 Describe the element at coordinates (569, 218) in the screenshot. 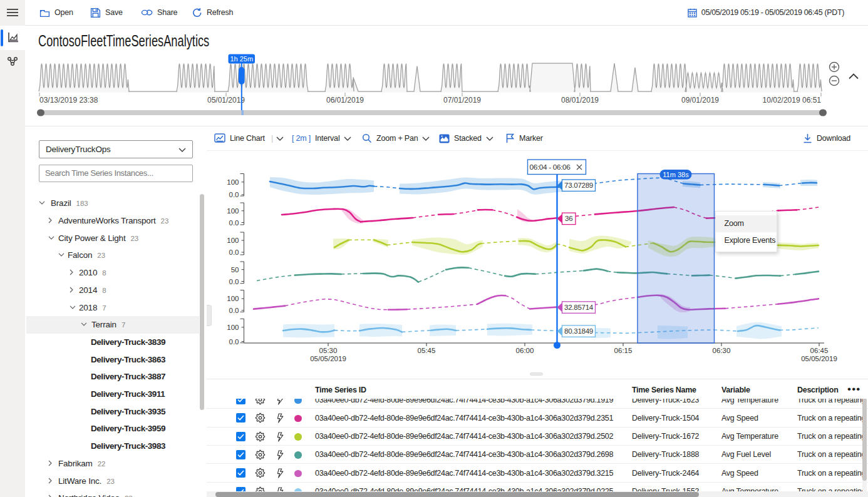

I see `svg-text: 36` at that location.